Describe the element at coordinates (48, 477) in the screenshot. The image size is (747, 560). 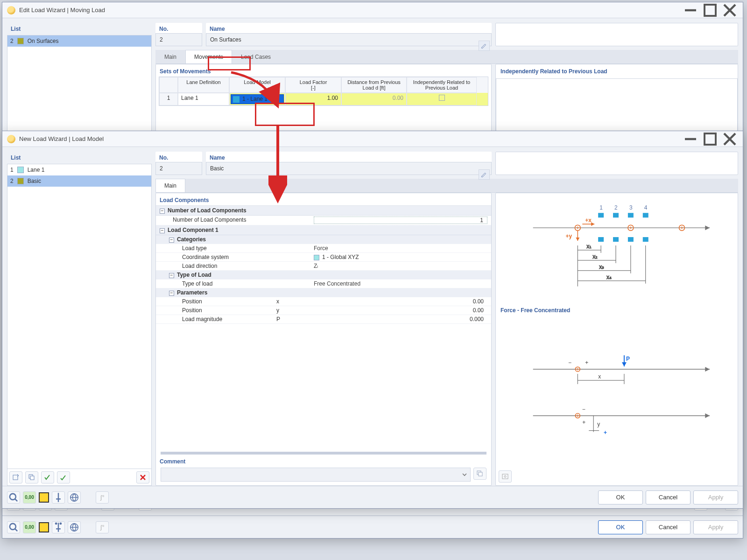
I see `check-icon` at that location.